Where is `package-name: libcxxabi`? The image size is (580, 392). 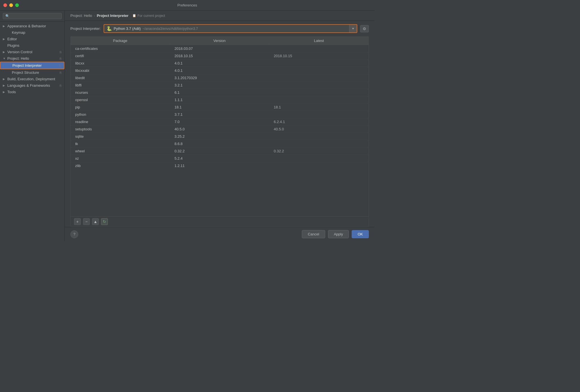 package-name: libcxxabi is located at coordinates (121, 70).